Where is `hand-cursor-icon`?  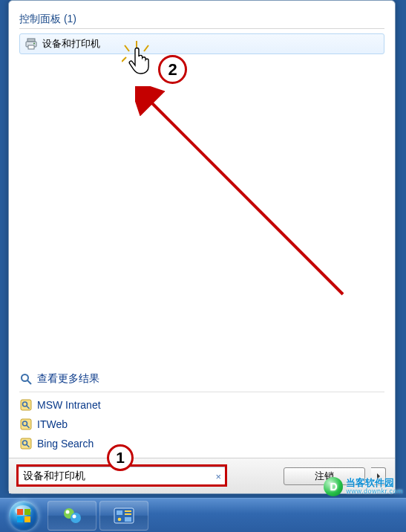 hand-cursor-icon is located at coordinates (138, 62).